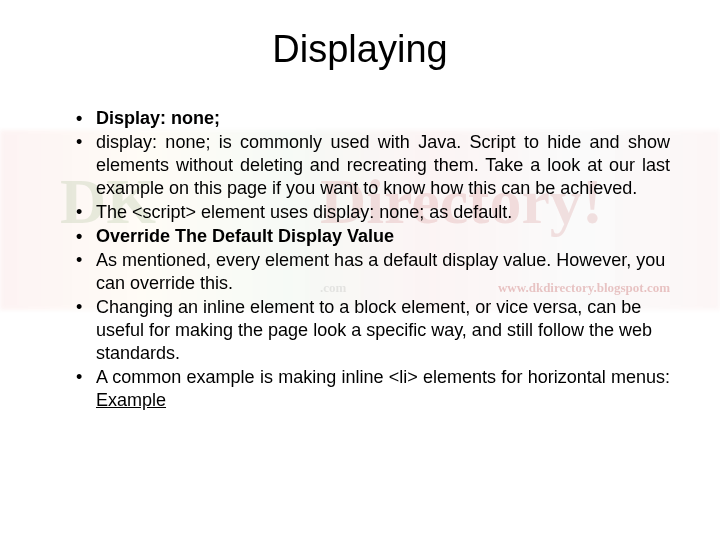 This screenshot has height=540, width=720. I want to click on bullet-inline-block: Changing an inline element to a block el…, so click(373, 330).